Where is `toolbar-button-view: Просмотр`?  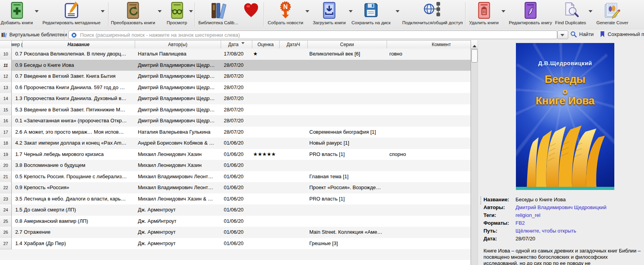
toolbar-button-view: Просмотр is located at coordinates (177, 15).